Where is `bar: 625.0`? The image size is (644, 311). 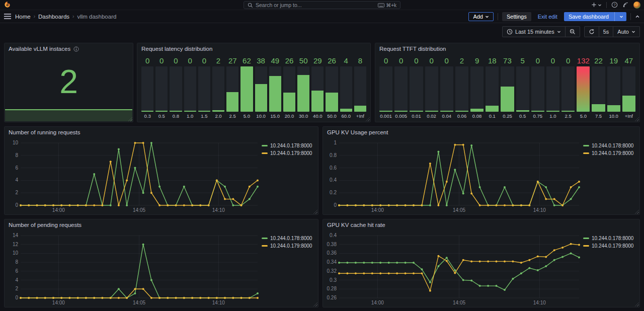 bar: 625.0 is located at coordinates (247, 88).